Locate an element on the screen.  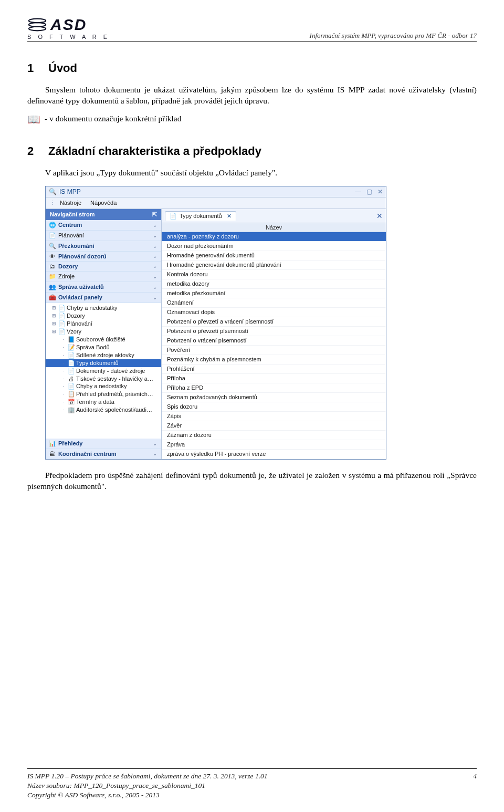
section-icon: 🏛 is located at coordinates (52, 454).